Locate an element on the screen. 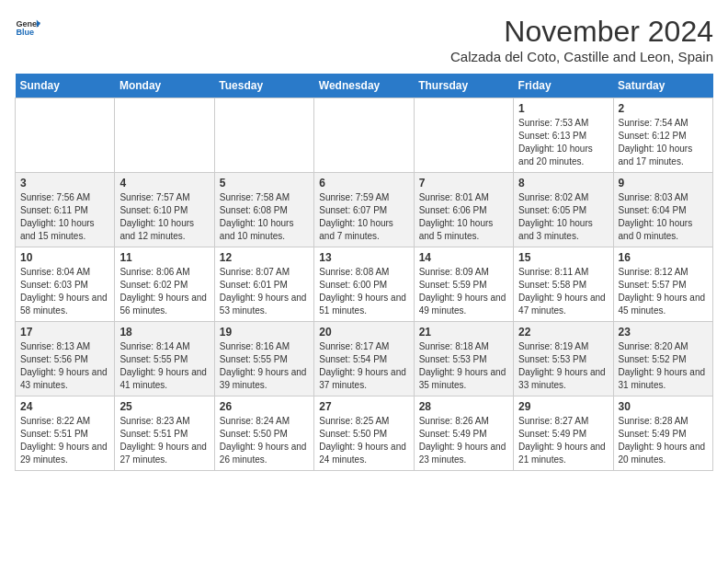 Image resolution: width=728 pixels, height=563 pixels. day-info: Sunrise: 8:23 AM Sunset: 5:51 PM Dayligh… is located at coordinates (164, 441).